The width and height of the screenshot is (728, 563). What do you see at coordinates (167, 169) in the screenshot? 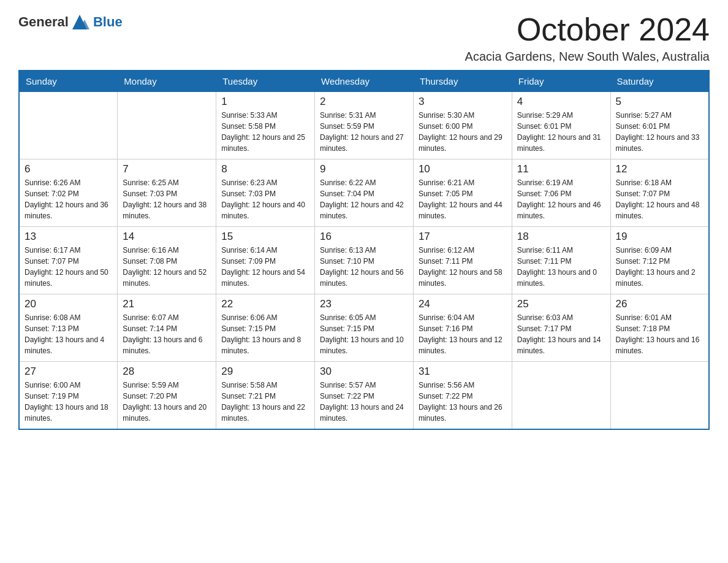
I see `day-number: 7` at bounding box center [167, 169].